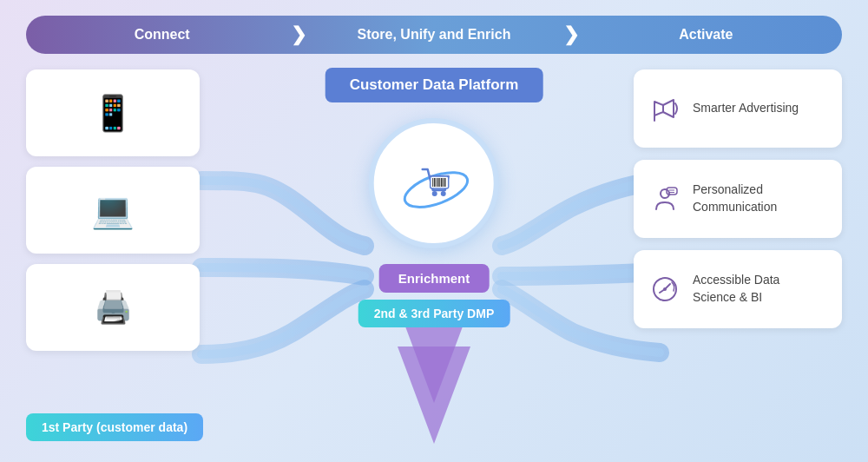 The width and height of the screenshot is (868, 462). I want to click on top-banner: Connect ❯ Store, Unify and Enrich ❯ Acti…, so click(434, 35).